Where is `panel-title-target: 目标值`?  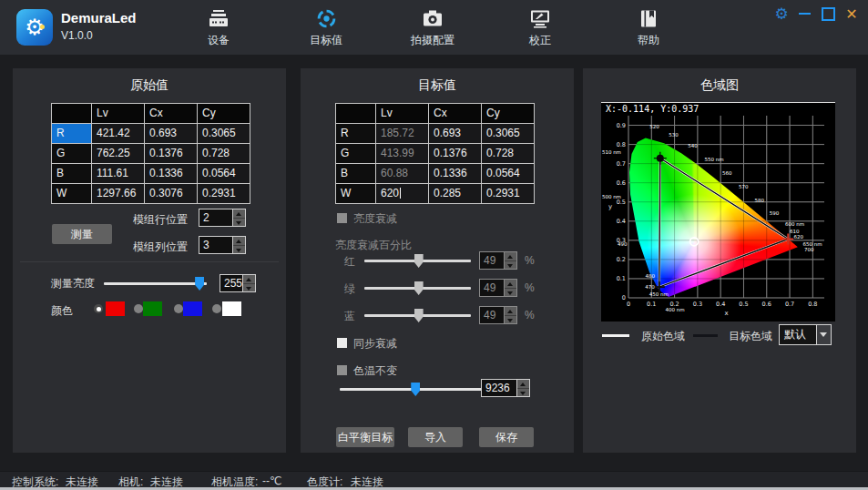
panel-title-target: 目标值 is located at coordinates (437, 86).